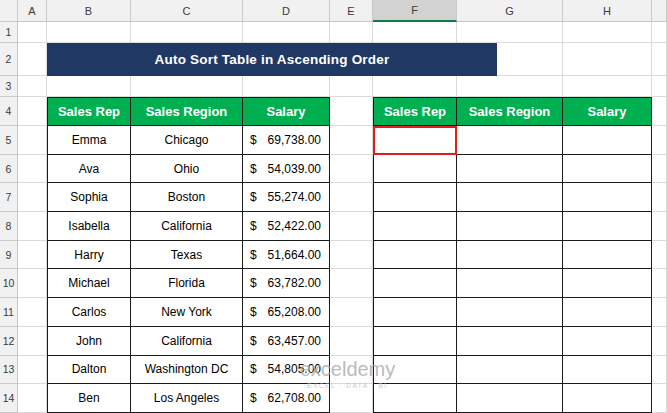 The image size is (667, 413). What do you see at coordinates (660, 32) in the screenshot?
I see `cell-I1` at bounding box center [660, 32].